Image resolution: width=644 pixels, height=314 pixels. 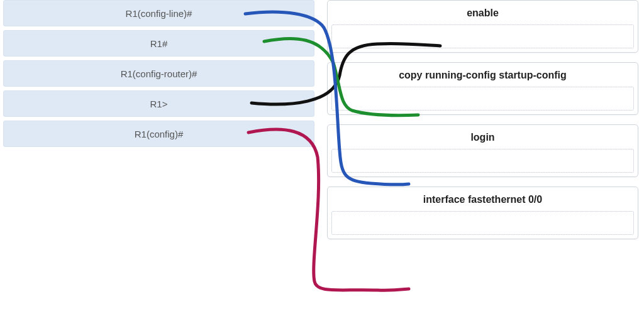 What do you see at coordinates (483, 161) in the screenshot?
I see `drop-zone-login` at bounding box center [483, 161].